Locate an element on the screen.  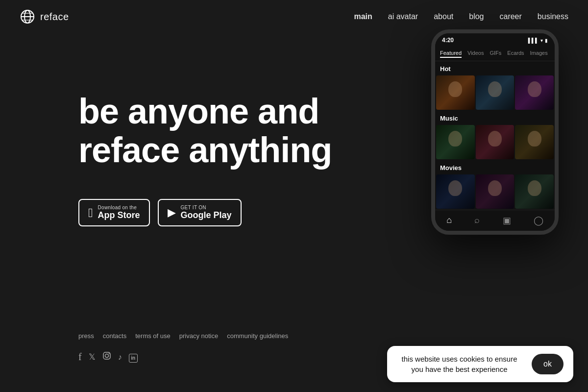
phone-nav-profile-icon: ◯ is located at coordinates (539, 220).